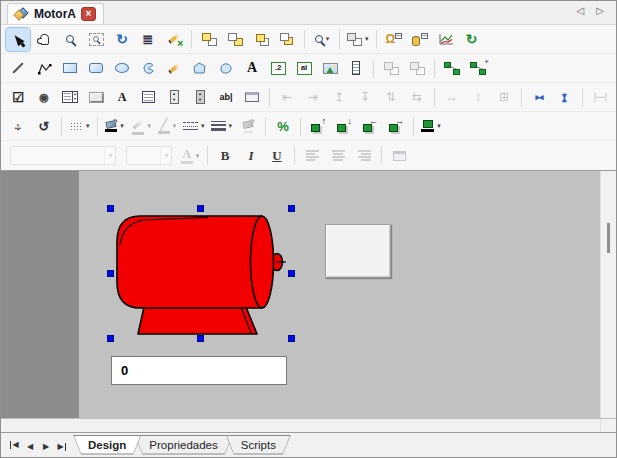  What do you see at coordinates (312, 156) in the screenshot?
I see `text-align-left-button` at bounding box center [312, 156].